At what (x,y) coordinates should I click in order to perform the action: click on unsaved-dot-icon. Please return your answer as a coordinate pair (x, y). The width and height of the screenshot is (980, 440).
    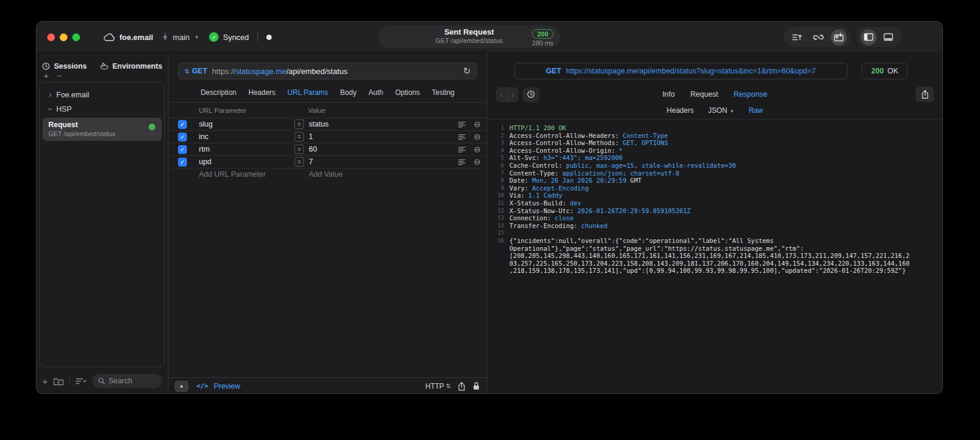
    Looking at the image, I should click on (269, 37).